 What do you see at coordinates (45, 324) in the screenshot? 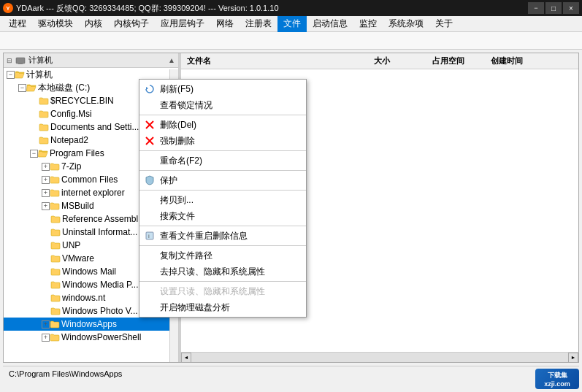
I see `expand-icon-windowsApps: +` at bounding box center [45, 324].